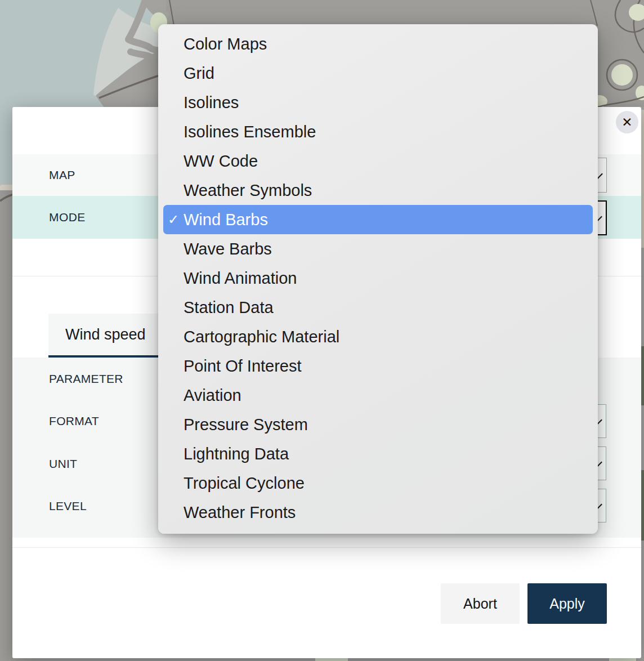 The height and width of the screenshot is (661, 644). Describe the element at coordinates (106, 334) in the screenshot. I see `tab-label: Wind speed` at that location.